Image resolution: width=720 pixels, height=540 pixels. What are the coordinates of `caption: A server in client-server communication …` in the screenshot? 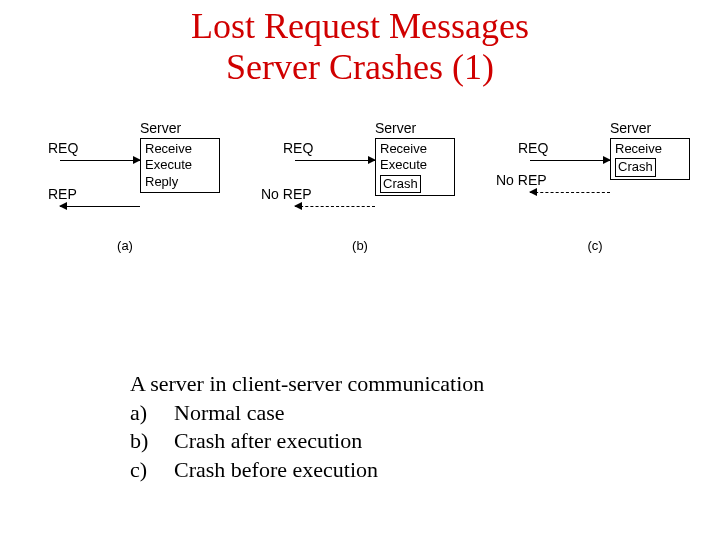 It's located at (370, 427).